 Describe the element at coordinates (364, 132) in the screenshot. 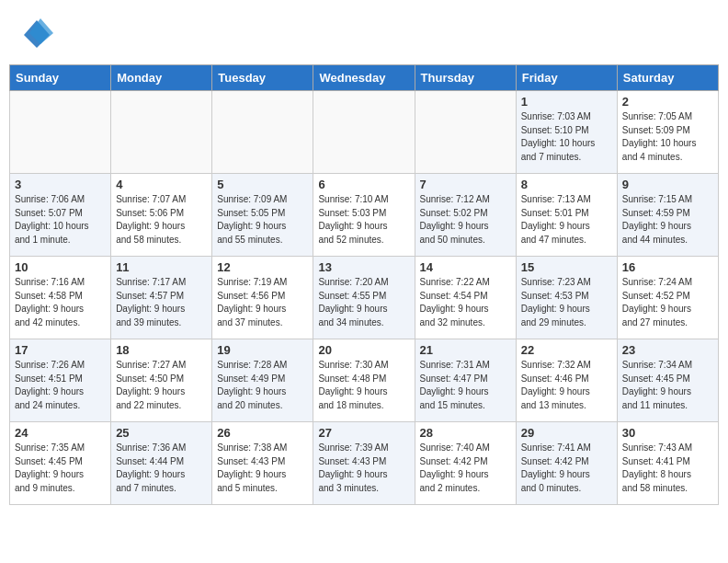

I see `week-row-0: 1Sunrise: 7:03 AM Sunset: 5:10 PM Daylig…` at that location.